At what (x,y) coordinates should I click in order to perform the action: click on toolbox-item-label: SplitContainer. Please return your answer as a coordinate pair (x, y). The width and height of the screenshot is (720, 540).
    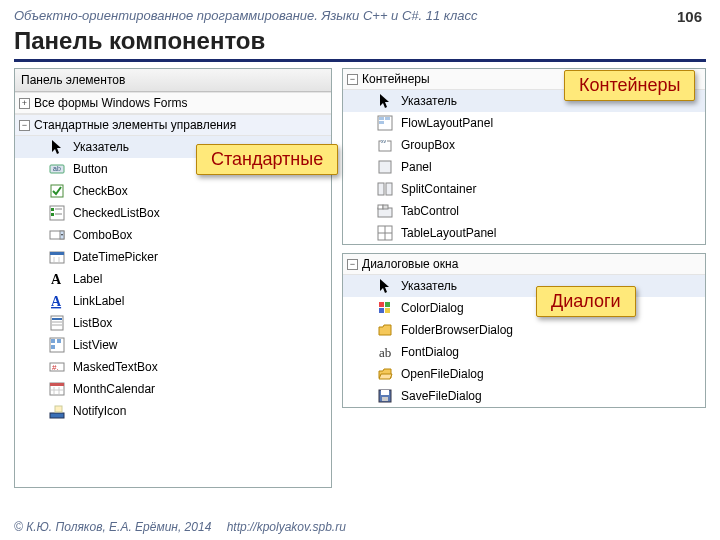
    Looking at the image, I should click on (438, 189).